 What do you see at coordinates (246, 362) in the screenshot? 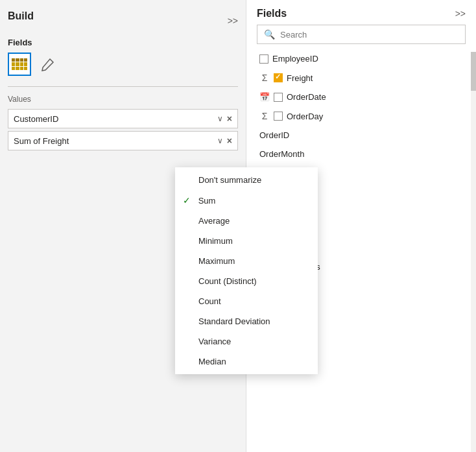
I see `median-option: Median` at bounding box center [246, 362].